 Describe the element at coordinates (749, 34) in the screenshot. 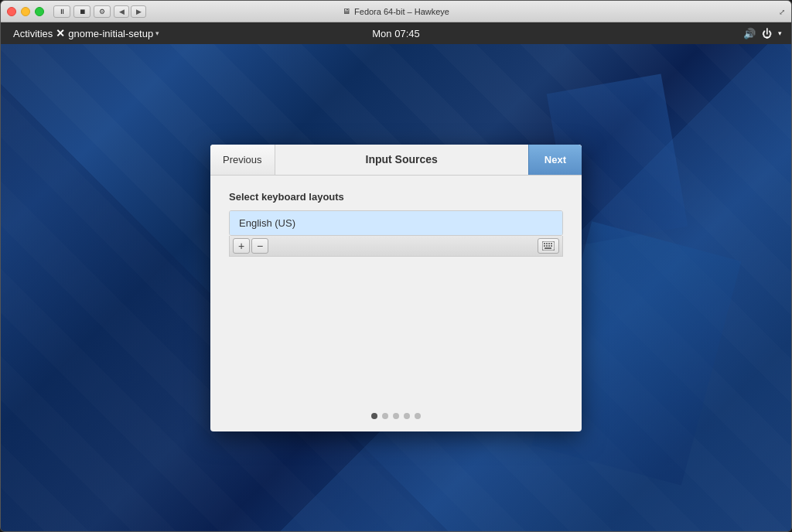

I see `volume-icon: 🔊` at that location.